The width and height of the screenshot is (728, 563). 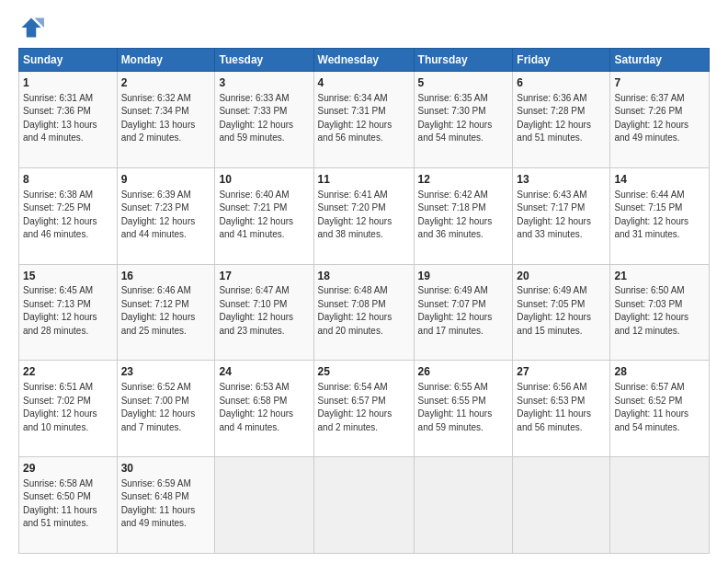 I want to click on calendar-cell: 24Sunrise: 6:53 AMSunset: 6:58 PMDayligh…, so click(x=265, y=408).